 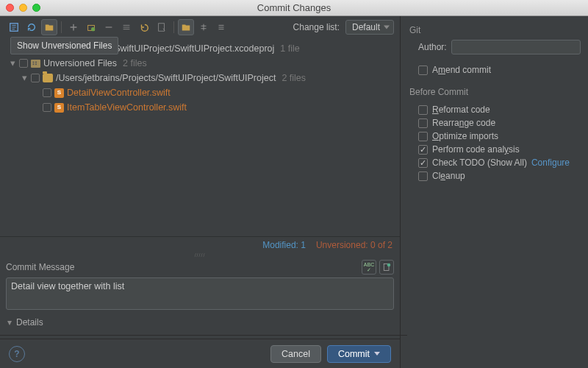 I want to click on tree-file-row: S DetailViewController.swift, so click(x=200, y=93).